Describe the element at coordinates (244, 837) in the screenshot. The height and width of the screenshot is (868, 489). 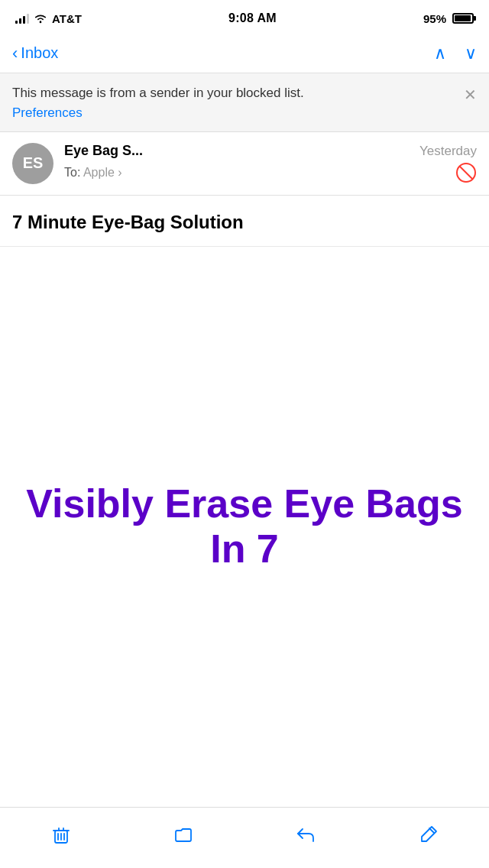
I see `bottom-toolbar` at that location.